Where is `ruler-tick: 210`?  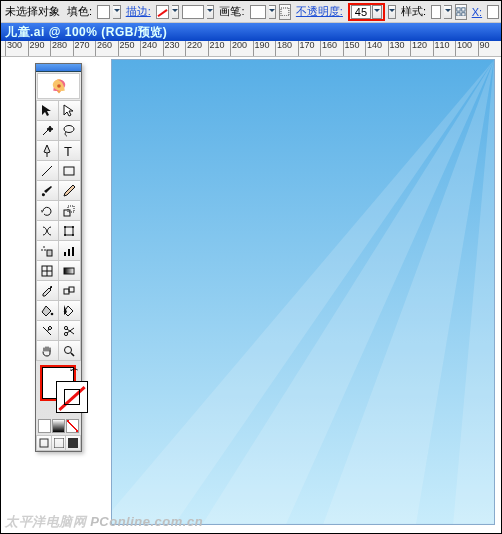
ruler-tick: 210 is located at coordinates (216, 48).